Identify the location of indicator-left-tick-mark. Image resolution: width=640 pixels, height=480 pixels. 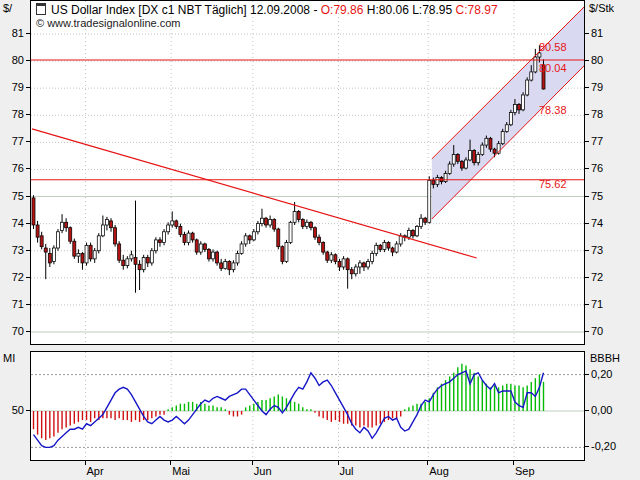
(28, 410).